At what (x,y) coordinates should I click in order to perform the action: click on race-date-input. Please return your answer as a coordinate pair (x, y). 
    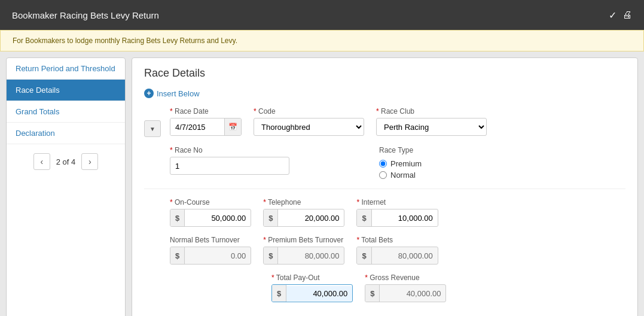
    Looking at the image, I should click on (197, 127).